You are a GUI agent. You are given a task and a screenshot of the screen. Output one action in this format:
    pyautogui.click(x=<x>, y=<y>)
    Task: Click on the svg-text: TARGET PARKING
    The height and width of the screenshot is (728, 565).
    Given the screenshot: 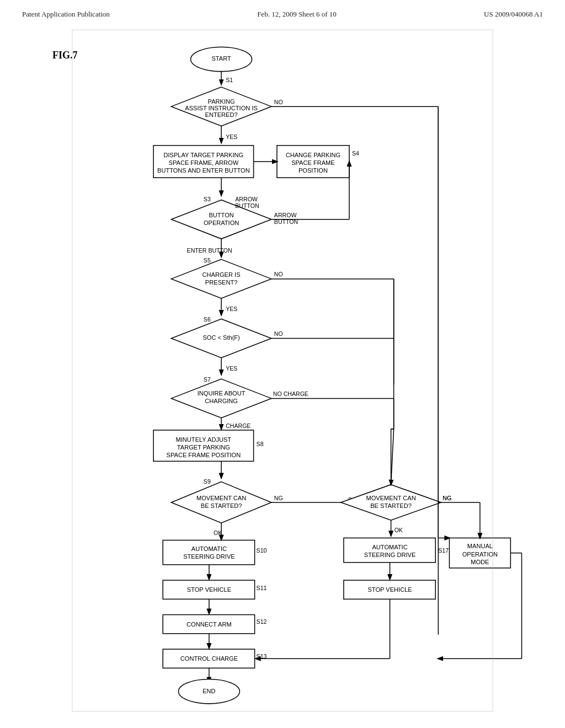 What is the action you would take?
    pyautogui.click(x=204, y=447)
    